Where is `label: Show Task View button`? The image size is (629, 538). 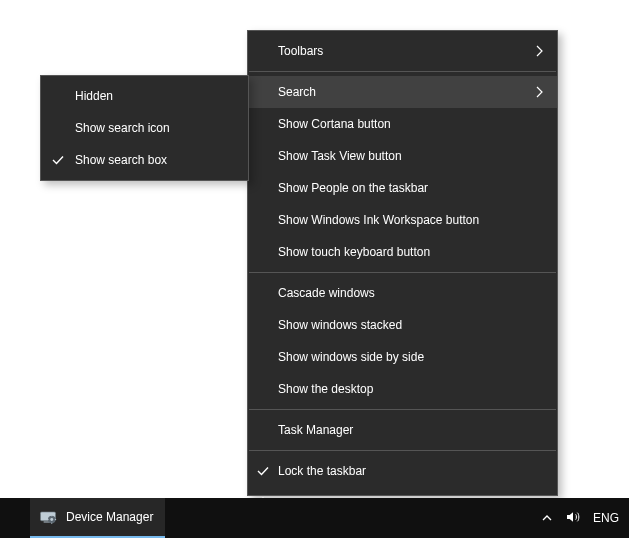 label: Show Task View button is located at coordinates (410, 156).